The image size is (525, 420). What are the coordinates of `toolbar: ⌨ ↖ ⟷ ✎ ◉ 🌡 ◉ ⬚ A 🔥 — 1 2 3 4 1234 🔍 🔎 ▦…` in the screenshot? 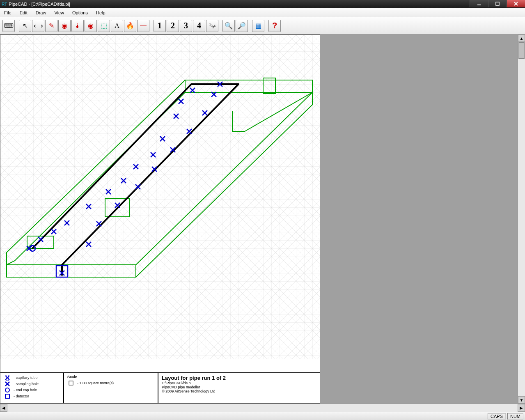 It's located at (263, 26).